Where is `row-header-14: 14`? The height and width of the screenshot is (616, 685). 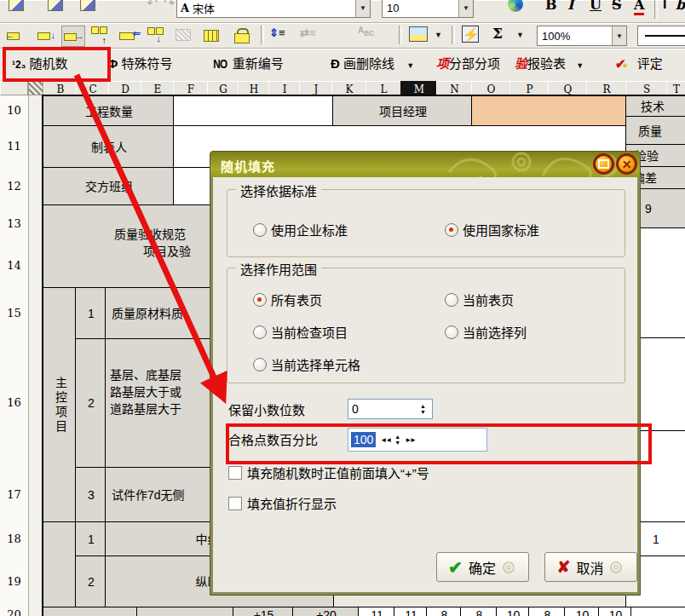 row-header-14: 14 is located at coordinates (14, 266).